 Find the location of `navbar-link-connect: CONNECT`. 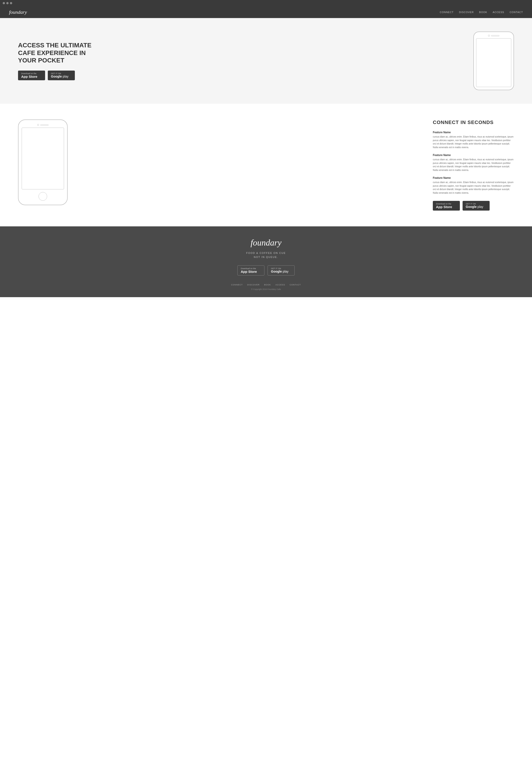

navbar-link-connect: CONNECT is located at coordinates (447, 12).